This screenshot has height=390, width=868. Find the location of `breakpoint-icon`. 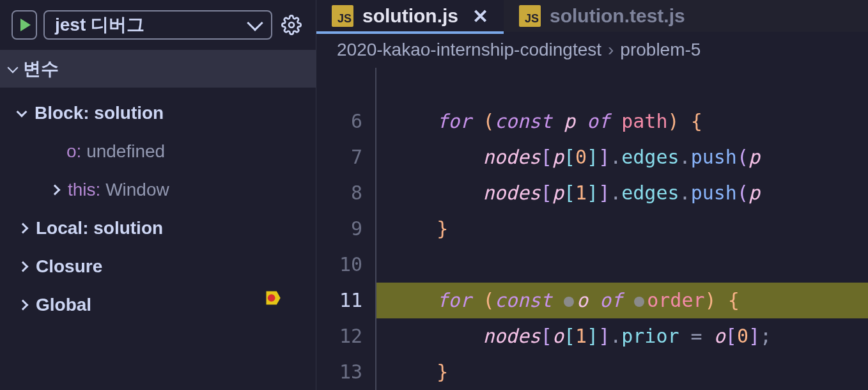

breakpoint-icon is located at coordinates (273, 300).